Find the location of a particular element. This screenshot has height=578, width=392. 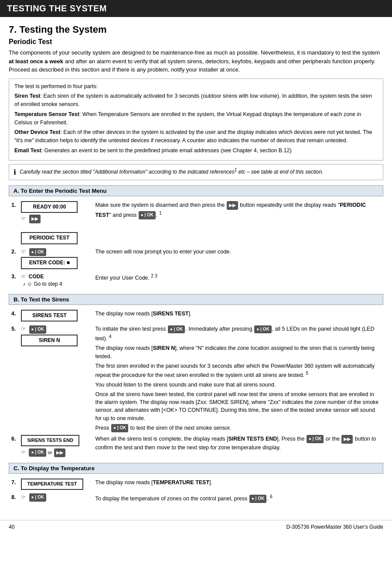

section-title: 7. Testing the System is located at coordinates (196, 30).